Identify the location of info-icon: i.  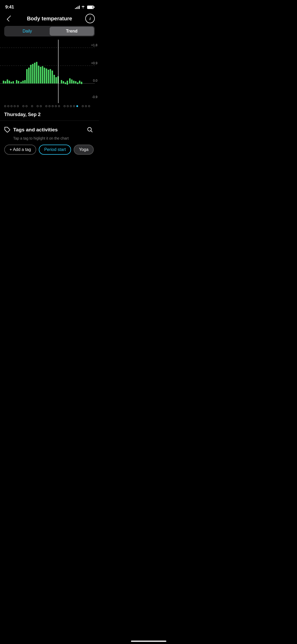
(90, 19).